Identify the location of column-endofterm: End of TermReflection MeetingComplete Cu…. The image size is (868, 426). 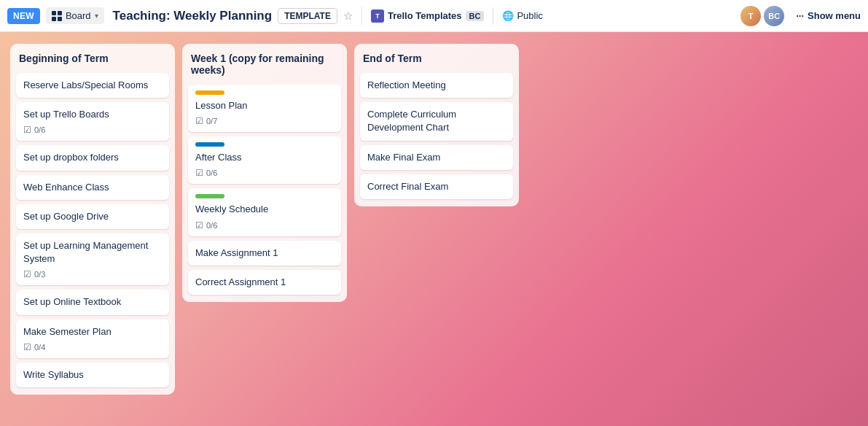
(437, 125).